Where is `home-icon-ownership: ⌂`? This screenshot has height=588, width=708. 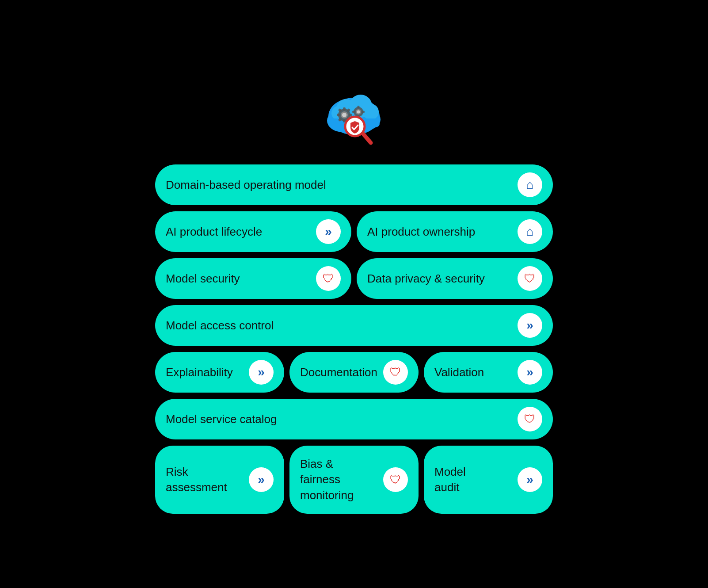
home-icon-ownership: ⌂ is located at coordinates (530, 232).